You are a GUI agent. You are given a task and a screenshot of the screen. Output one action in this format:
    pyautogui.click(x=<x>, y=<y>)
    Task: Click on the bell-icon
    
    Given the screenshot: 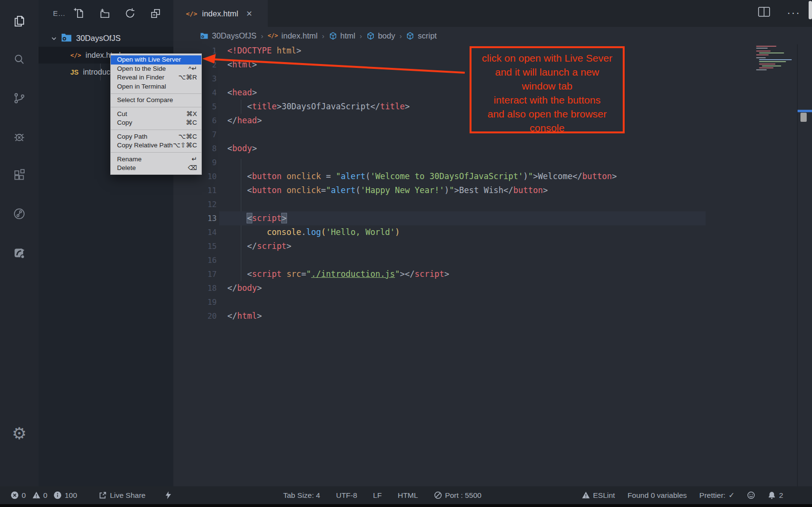 What is the action you would take?
    pyautogui.click(x=772, y=495)
    